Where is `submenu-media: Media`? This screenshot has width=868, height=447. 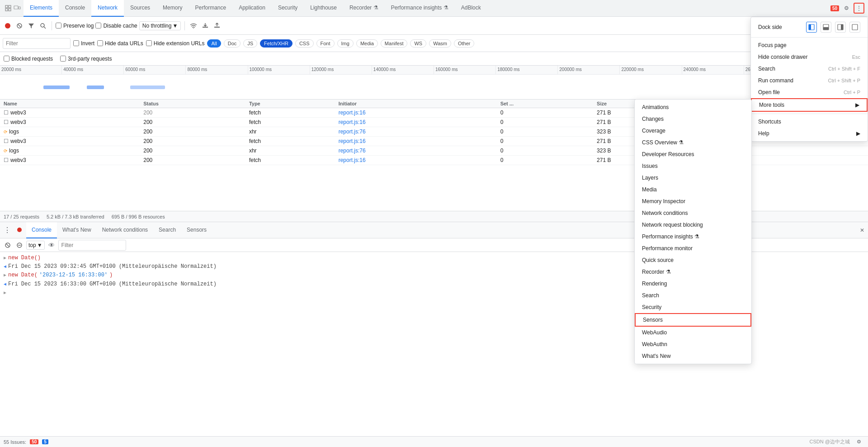 submenu-media: Media is located at coordinates (693, 190).